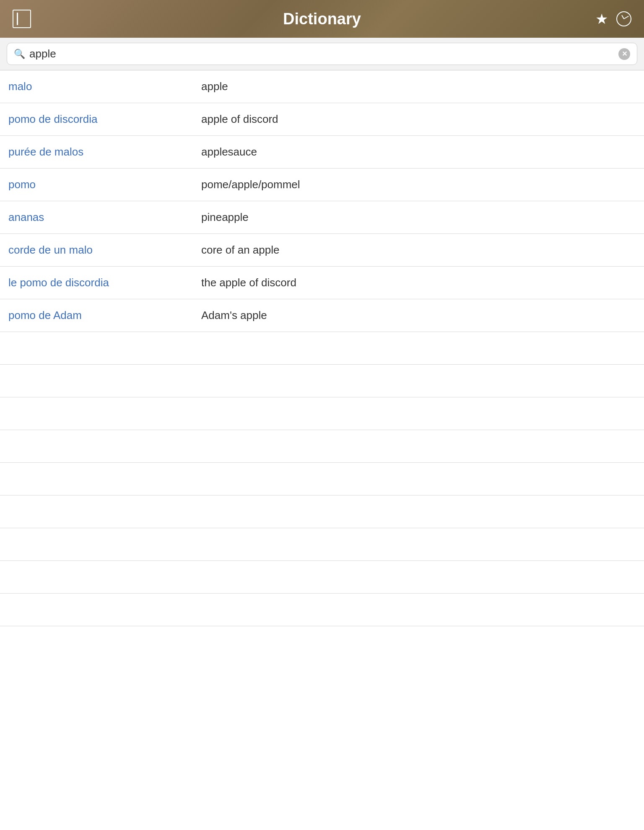  What do you see at coordinates (626, 18) in the screenshot?
I see `clock-minute-hand` at bounding box center [626, 18].